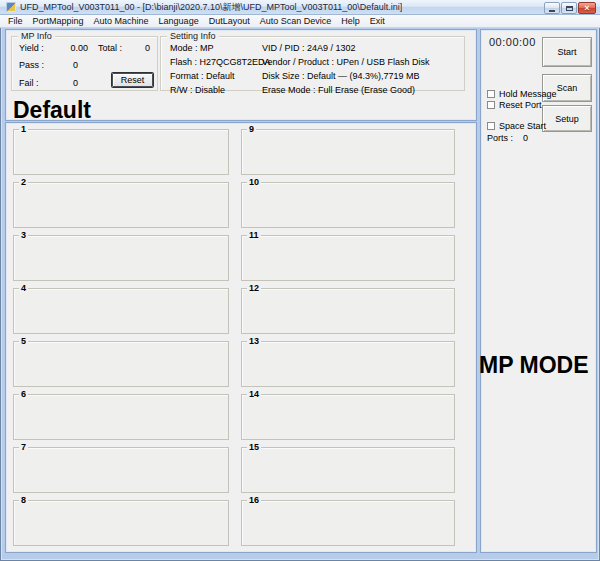 This screenshot has width=600, height=561. Describe the element at coordinates (534, 366) in the screenshot. I see `mode-banner: MP MODE` at that location.